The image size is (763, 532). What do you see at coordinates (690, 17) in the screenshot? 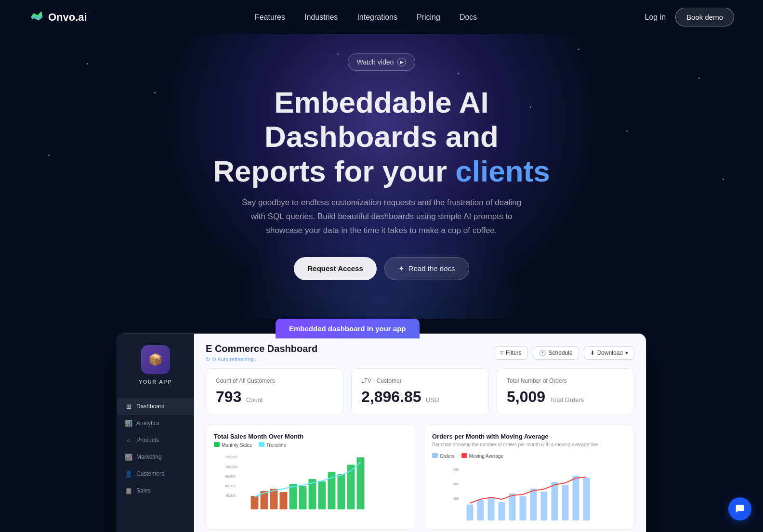
I see `nav-actions: Log in Book demo` at bounding box center [690, 17].